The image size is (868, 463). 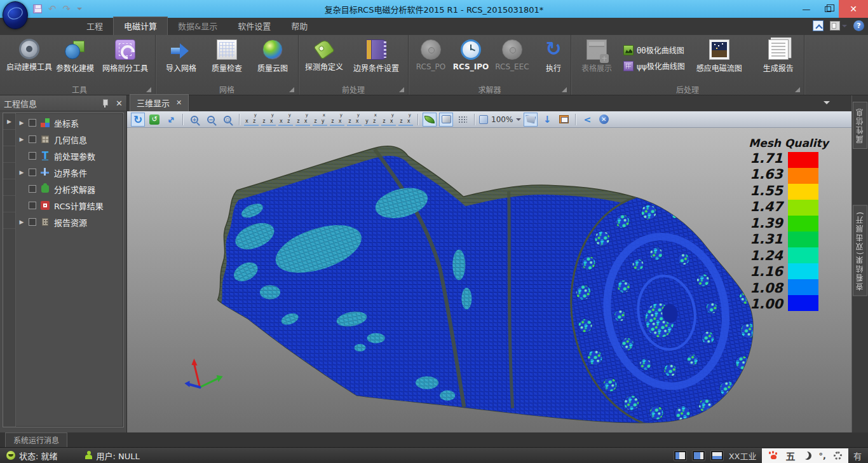 I want to click on layout-bottom-panel-icon, so click(x=717, y=455).